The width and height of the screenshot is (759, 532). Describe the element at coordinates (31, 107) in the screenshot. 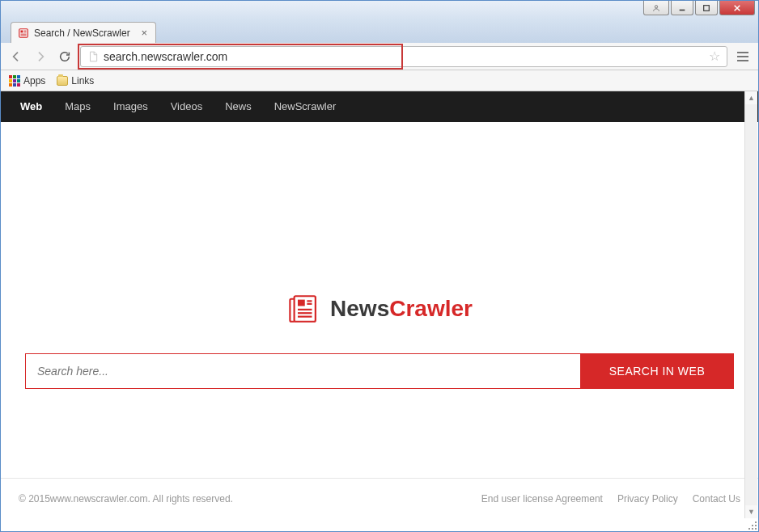

I see `nav-web: Web` at that location.